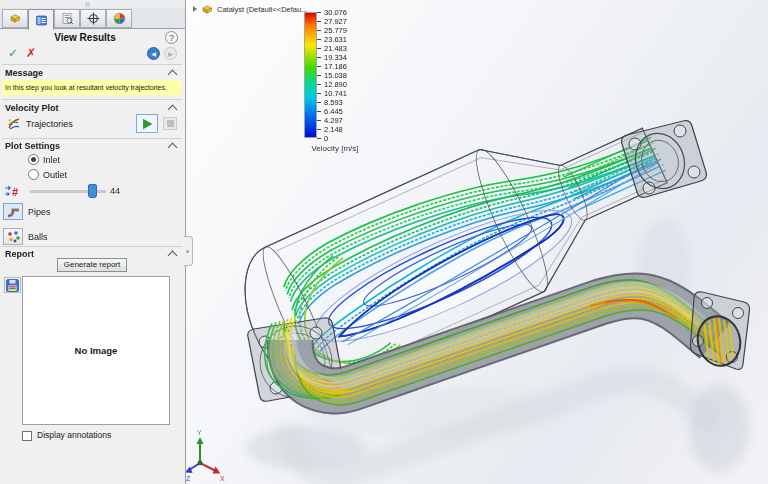  Describe the element at coordinates (14, 124) in the screenshot. I see `trajectories-icon` at that location.